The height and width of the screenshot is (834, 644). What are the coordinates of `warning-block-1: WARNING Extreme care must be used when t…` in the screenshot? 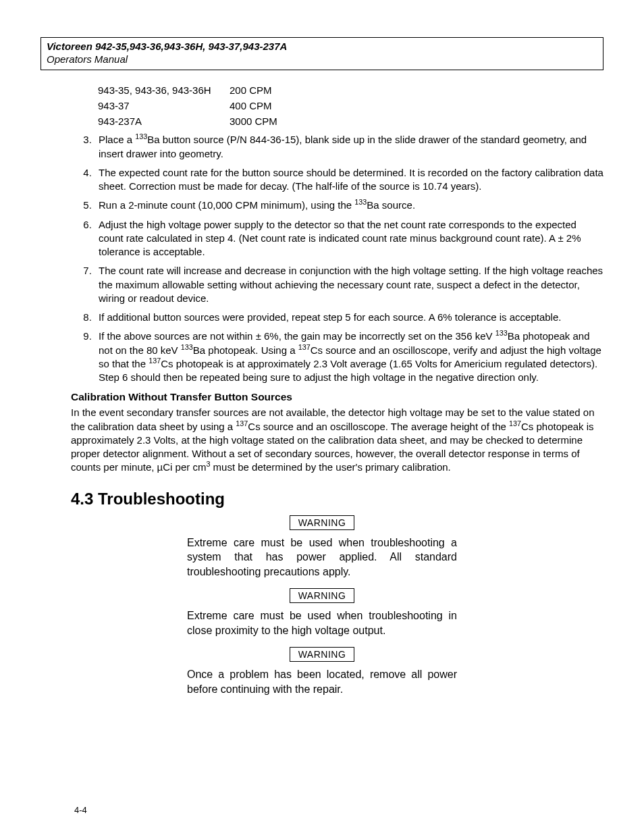 It's located at (322, 547).